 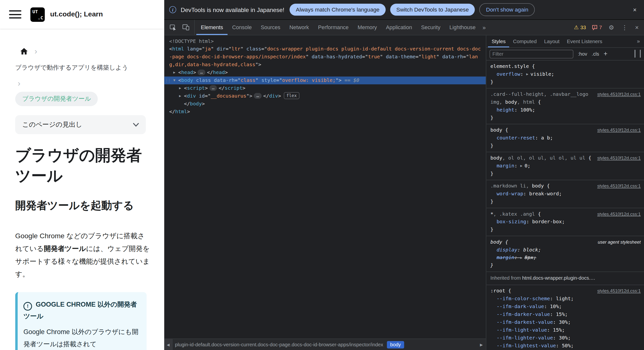 I want to click on css-property-ifm-light-value: --ifm-light-value: 15%;, so click(x=566, y=330).